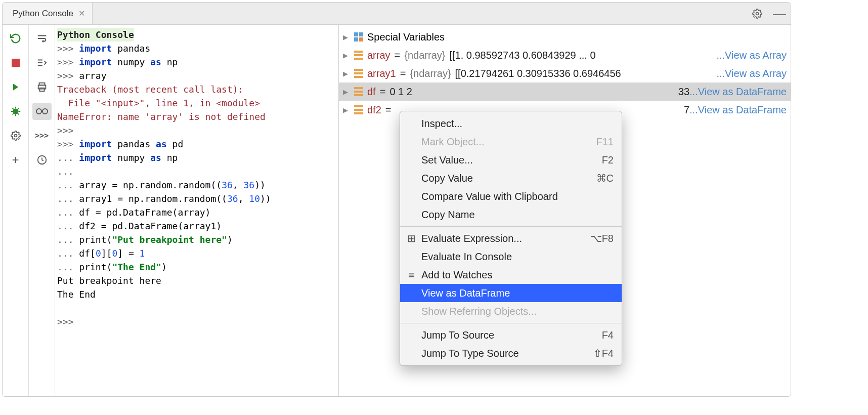  What do you see at coordinates (511, 142) in the screenshot?
I see `menu-item-mark-object: Mark Object...F11` at bounding box center [511, 142].